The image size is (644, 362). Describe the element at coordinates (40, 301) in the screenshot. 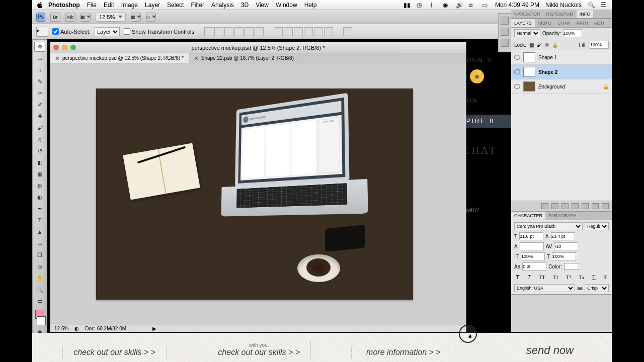

I see `color-swap-icon: ⇄` at that location.